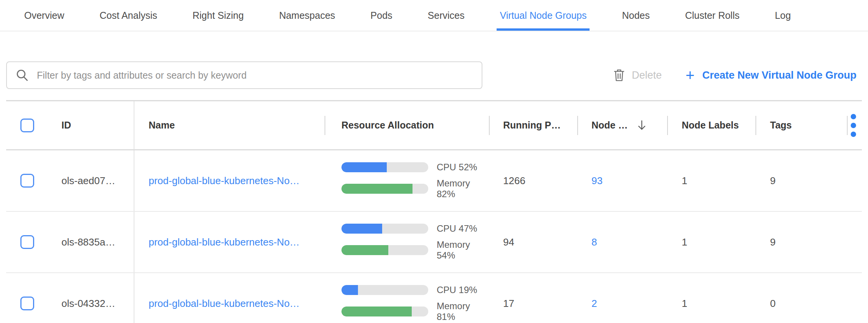 The image size is (868, 323). Describe the element at coordinates (88, 181) in the screenshot. I see `vng-id: ols-aed07…` at that location.